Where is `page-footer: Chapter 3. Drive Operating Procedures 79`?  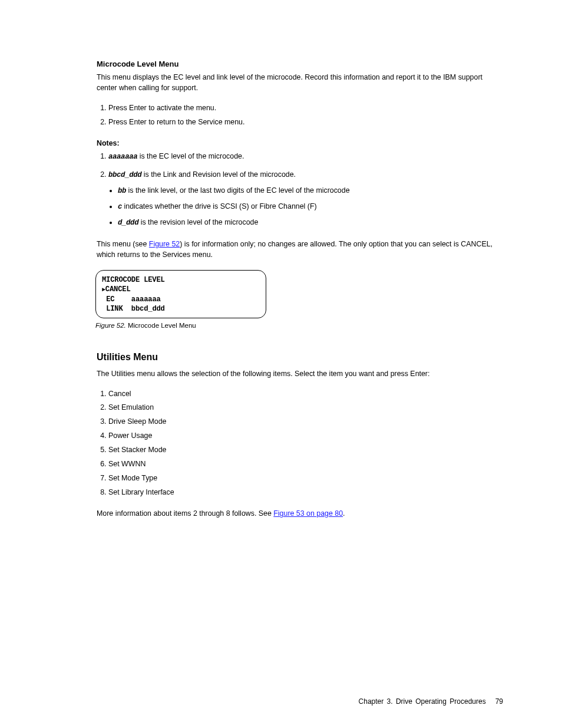
page-footer: Chapter 3. Drive Operating Procedures 79 is located at coordinates (431, 701).